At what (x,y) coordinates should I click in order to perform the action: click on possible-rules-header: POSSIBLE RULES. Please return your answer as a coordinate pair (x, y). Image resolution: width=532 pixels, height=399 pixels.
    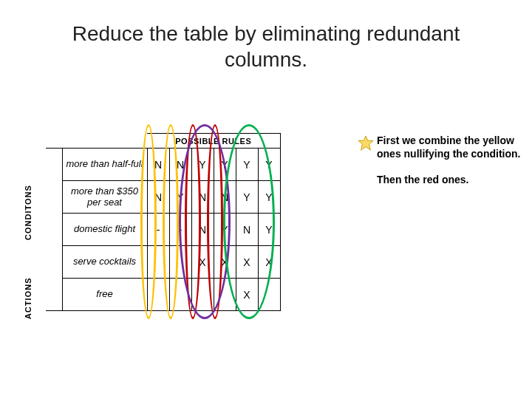
    Looking at the image, I should click on (214, 141).